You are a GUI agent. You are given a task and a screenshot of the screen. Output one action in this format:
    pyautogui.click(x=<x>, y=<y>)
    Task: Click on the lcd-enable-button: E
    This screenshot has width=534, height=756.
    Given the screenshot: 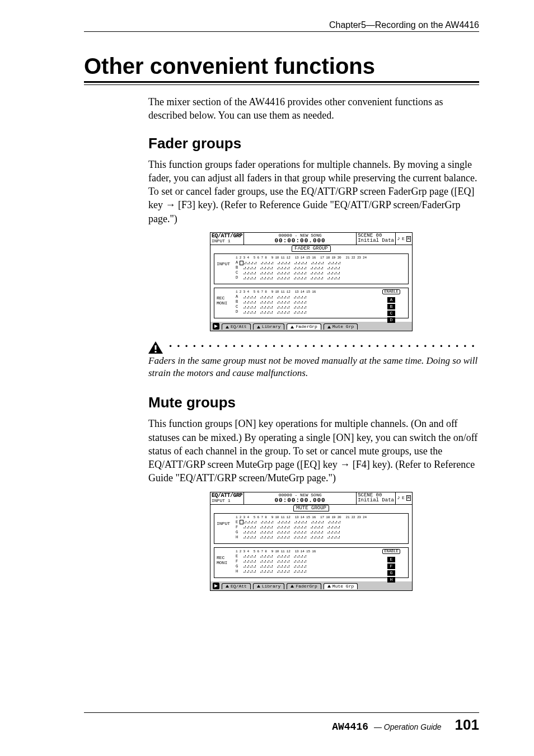 What is the action you would take?
    pyautogui.click(x=391, y=560)
    